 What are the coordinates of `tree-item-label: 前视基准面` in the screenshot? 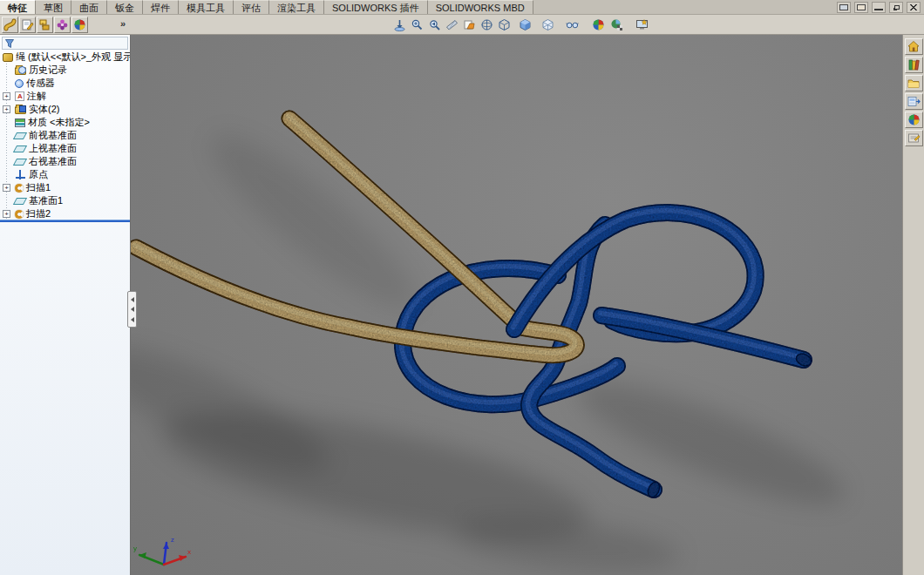 It's located at (52, 136).